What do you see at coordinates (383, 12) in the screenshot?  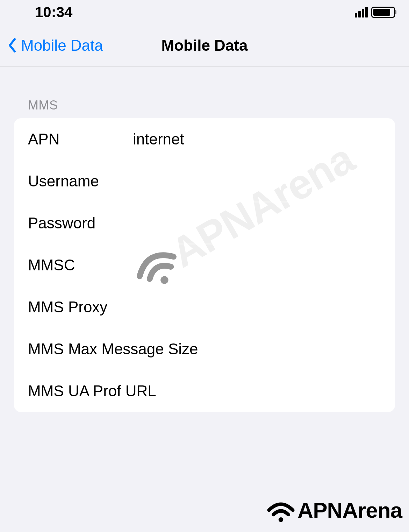 I see `battery-icon` at bounding box center [383, 12].